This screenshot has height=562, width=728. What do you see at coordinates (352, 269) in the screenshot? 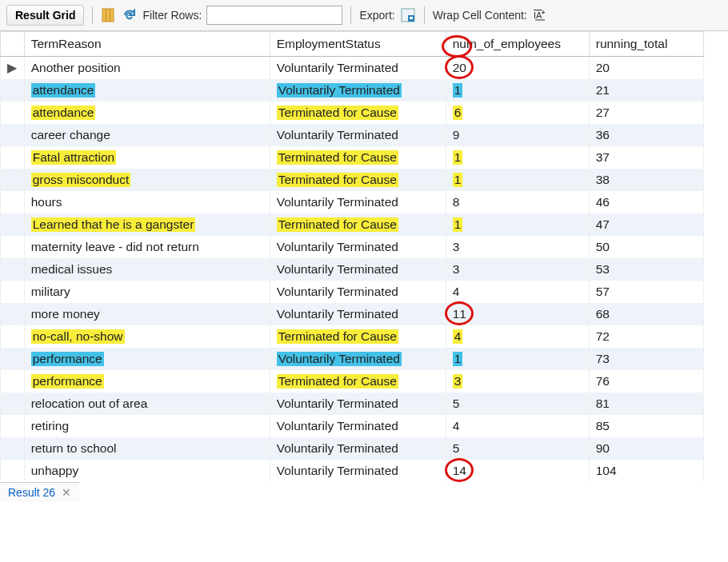
I see `table-row: medical issuesVoluntarily Terminated353` at bounding box center [352, 269].